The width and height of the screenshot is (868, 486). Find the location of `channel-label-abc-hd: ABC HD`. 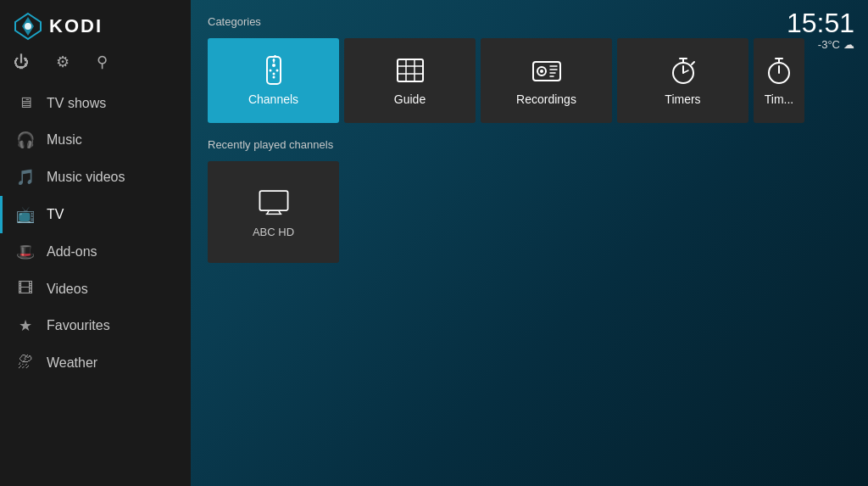

channel-label-abc-hd: ABC HD is located at coordinates (273, 232).